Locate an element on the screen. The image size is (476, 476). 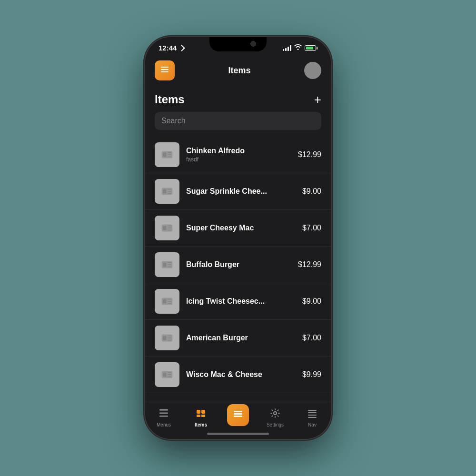
item-info: Icing Twist Cheesec... is located at coordinates (242, 301).